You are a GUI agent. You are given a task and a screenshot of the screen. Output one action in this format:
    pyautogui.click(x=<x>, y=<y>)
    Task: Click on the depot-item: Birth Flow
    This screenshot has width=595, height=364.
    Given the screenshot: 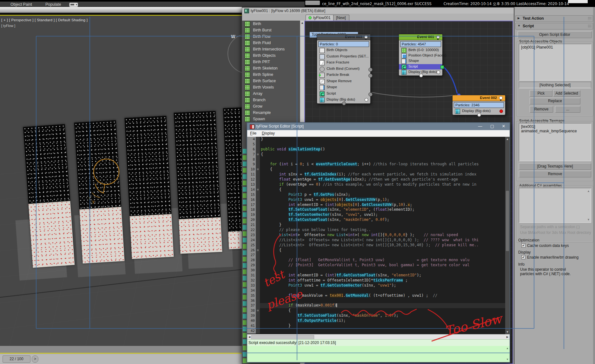 What is the action you would take?
    pyautogui.click(x=273, y=36)
    